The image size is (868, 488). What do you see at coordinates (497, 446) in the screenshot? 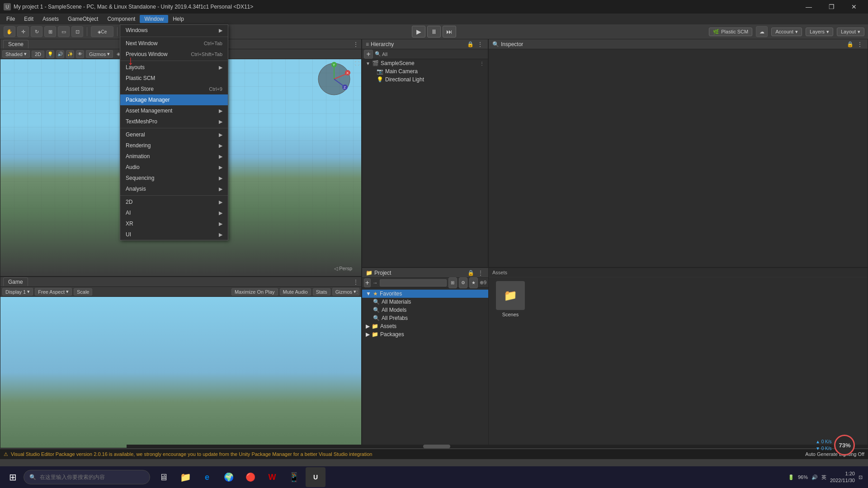
I see `project-scrollbar-h` at bounding box center [497, 446].